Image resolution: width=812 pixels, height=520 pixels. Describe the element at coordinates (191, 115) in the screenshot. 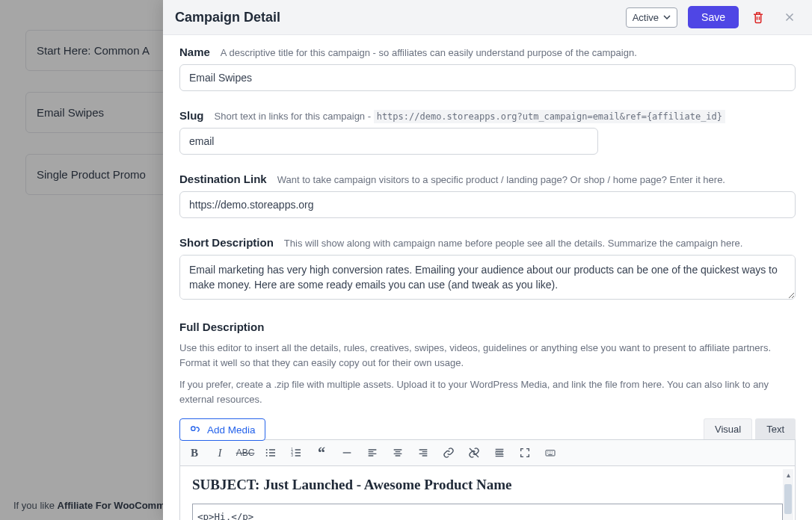

I see `slug-label: Slug` at that location.